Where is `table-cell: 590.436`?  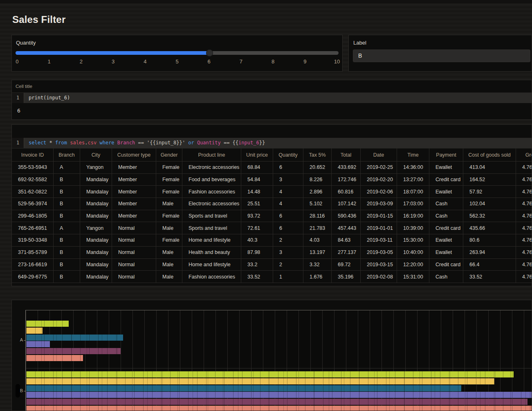
table-cell: 590.436 is located at coordinates (346, 216).